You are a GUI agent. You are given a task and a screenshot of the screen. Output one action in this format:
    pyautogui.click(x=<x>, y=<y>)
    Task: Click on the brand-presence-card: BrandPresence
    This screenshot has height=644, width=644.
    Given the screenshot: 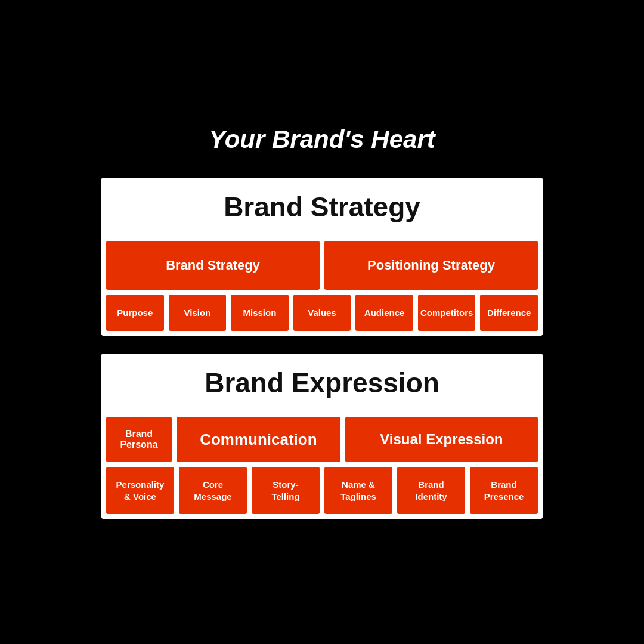 What is the action you would take?
    pyautogui.click(x=504, y=490)
    